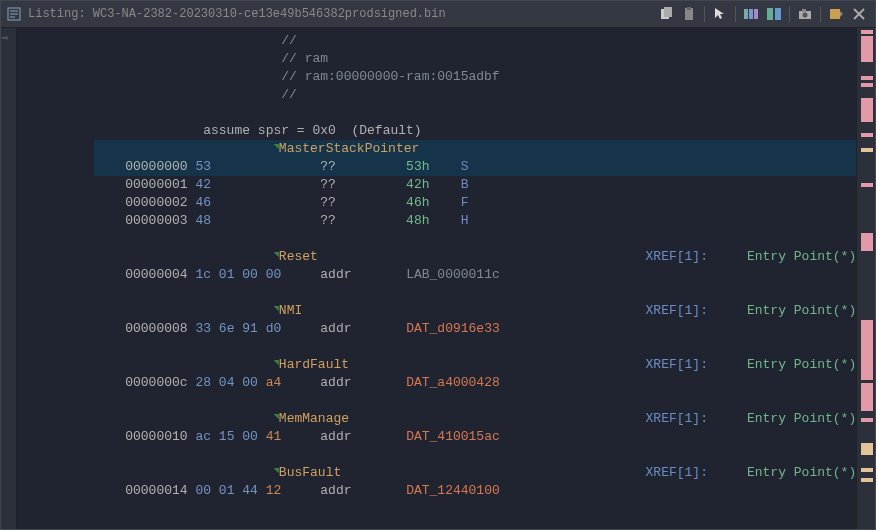  What do you see at coordinates (156, 202) in the screenshot?
I see `address: 00000002` at bounding box center [156, 202].